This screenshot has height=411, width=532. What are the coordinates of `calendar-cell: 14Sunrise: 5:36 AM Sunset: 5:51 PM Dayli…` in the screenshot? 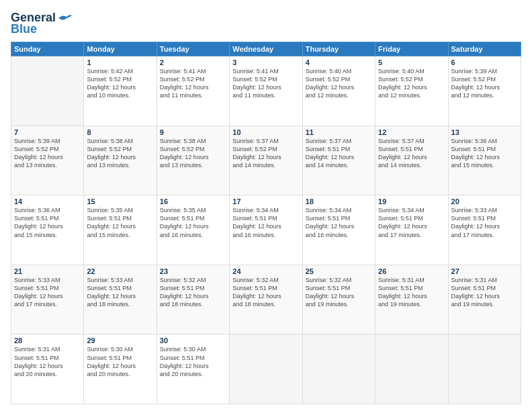 It's located at (48, 230).